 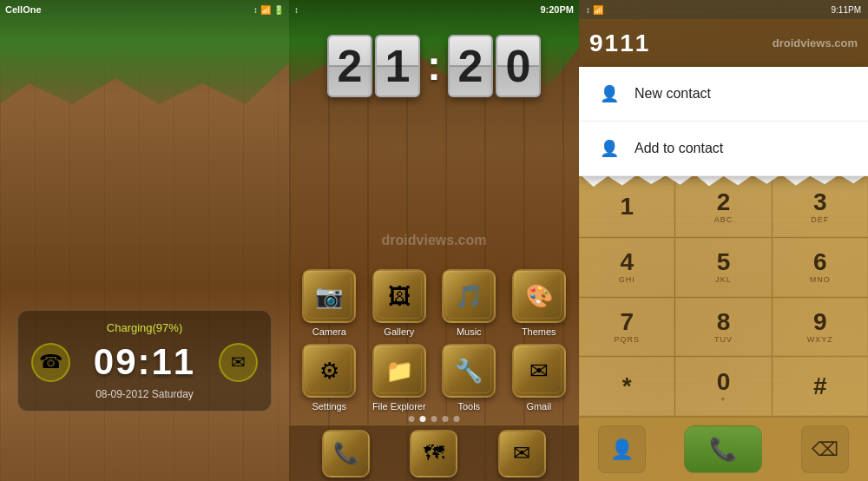 What do you see at coordinates (723, 386) in the screenshot?
I see `key-0: 0 +` at bounding box center [723, 386].